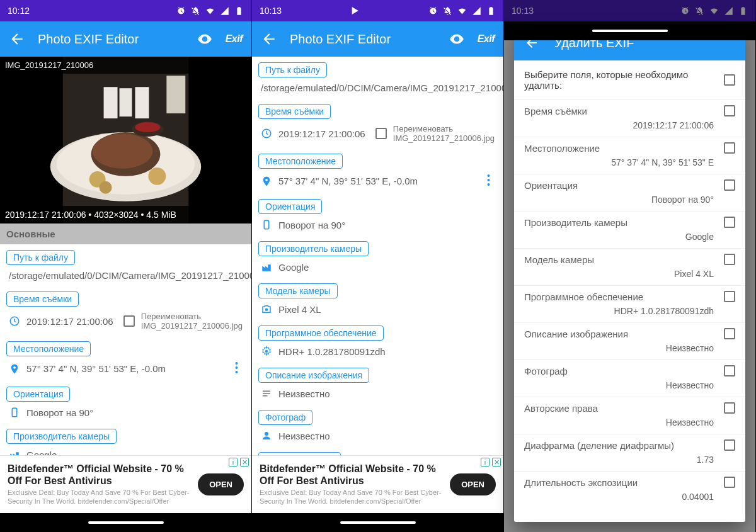 The width and height of the screenshot is (756, 532). I want to click on wifi-icon, so click(210, 11).